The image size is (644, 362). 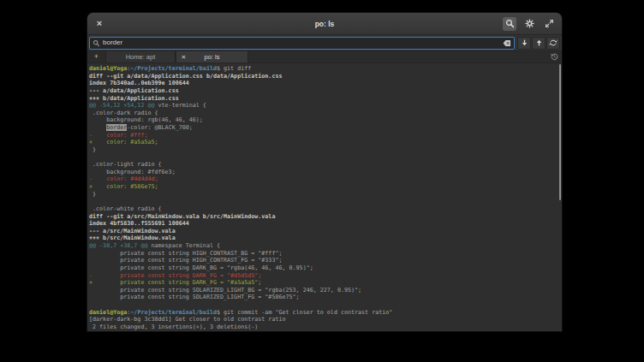 I want to click on terminal-line: private const string HIGH_CONTRAST_BG = …, so click(x=325, y=253).